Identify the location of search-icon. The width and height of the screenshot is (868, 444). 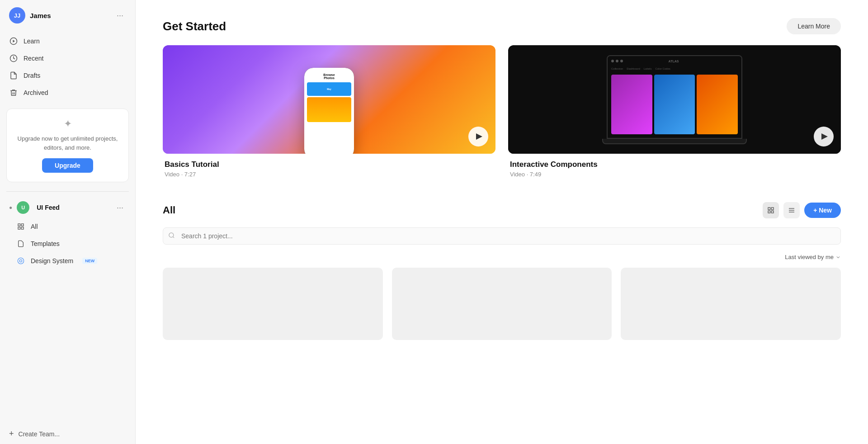
(172, 236).